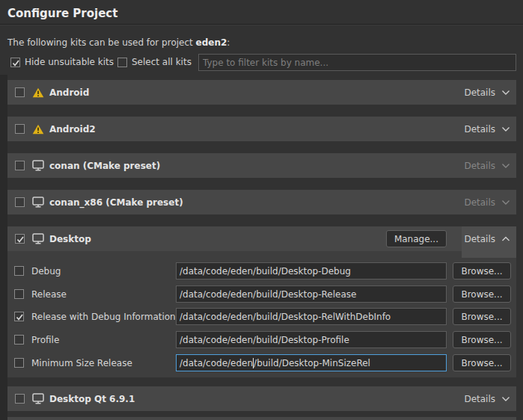 The height and width of the screenshot is (420, 523). Describe the element at coordinates (262, 317) in the screenshot. I see `build-config-row-relwithdebinfo: Release with Debug Information Browse...` at that location.